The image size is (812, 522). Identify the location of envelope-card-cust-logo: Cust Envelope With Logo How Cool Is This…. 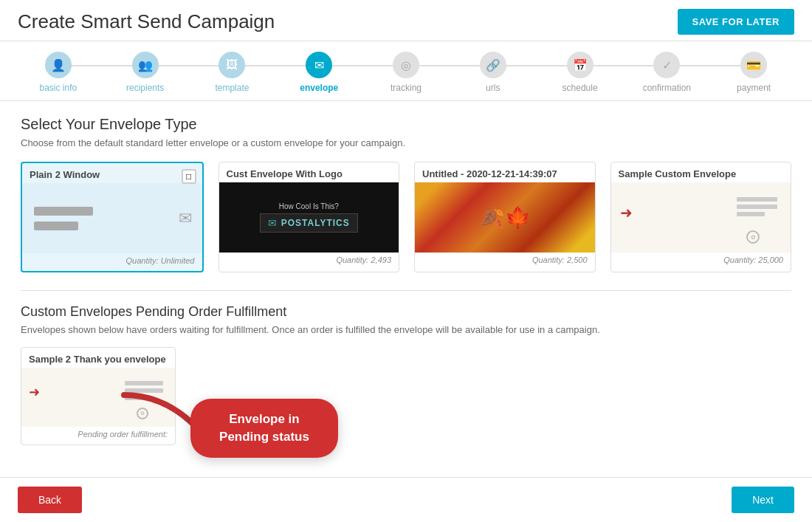
(309, 217).